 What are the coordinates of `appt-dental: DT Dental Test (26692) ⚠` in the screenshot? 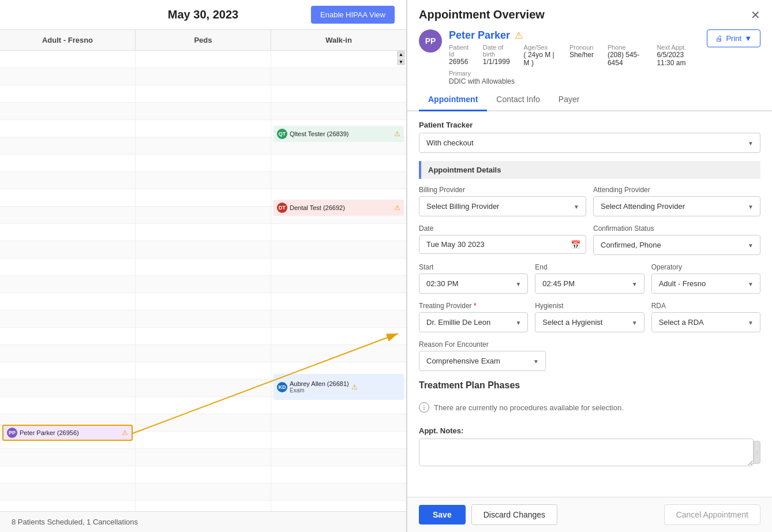 It's located at (339, 208).